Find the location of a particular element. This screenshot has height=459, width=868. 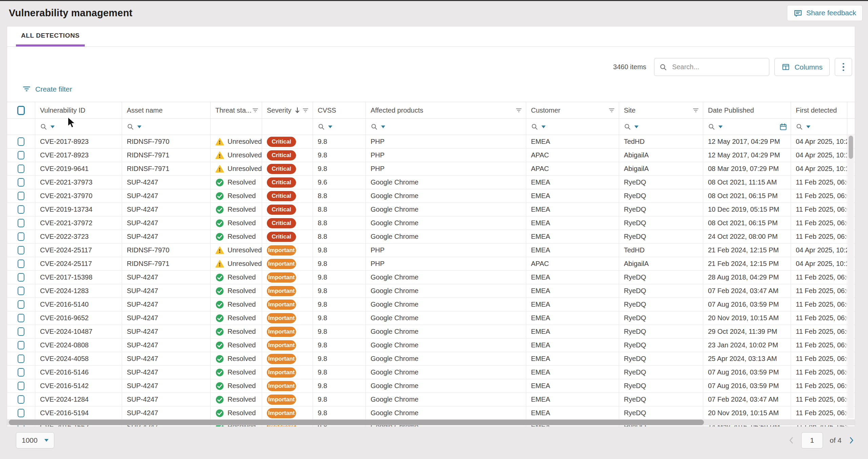

previous-page-button is located at coordinates (791, 440).